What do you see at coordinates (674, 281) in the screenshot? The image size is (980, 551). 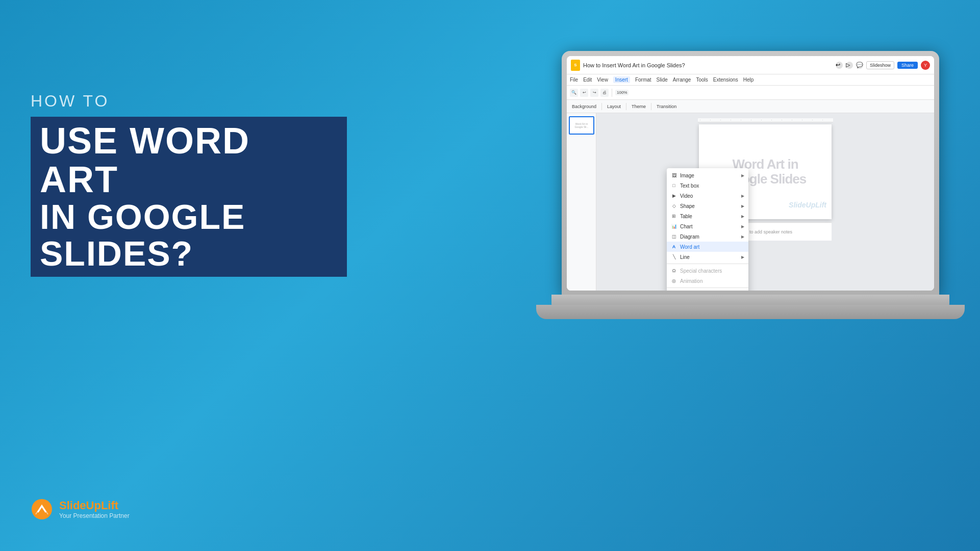 I see `animation-icon: ◎` at bounding box center [674, 281].